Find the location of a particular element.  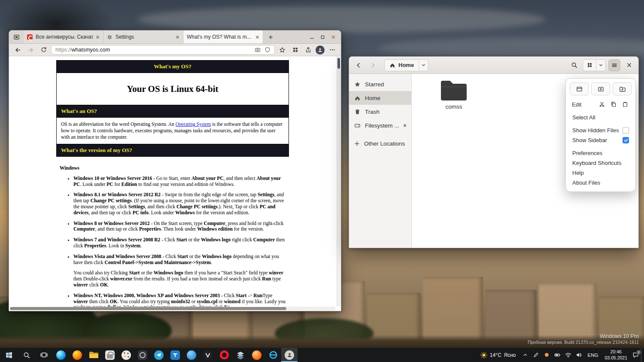

maximize-button is located at coordinates (323, 37).